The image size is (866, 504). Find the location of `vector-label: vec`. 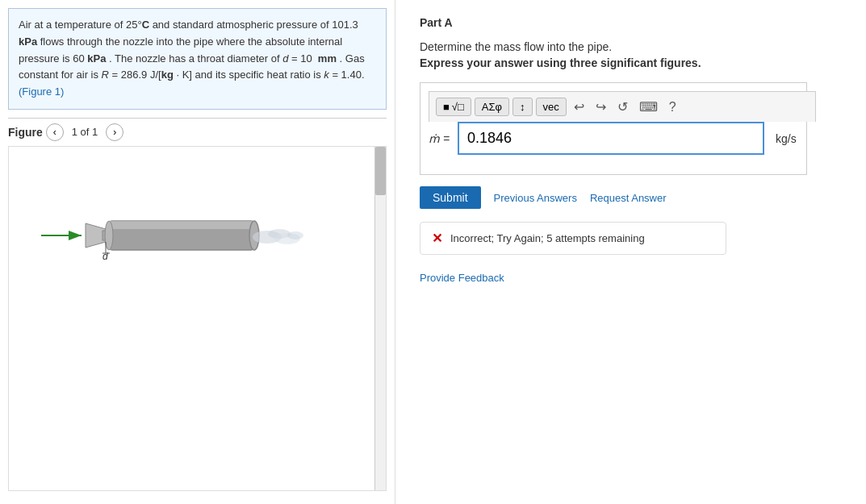

vector-label: vec is located at coordinates (551, 106).